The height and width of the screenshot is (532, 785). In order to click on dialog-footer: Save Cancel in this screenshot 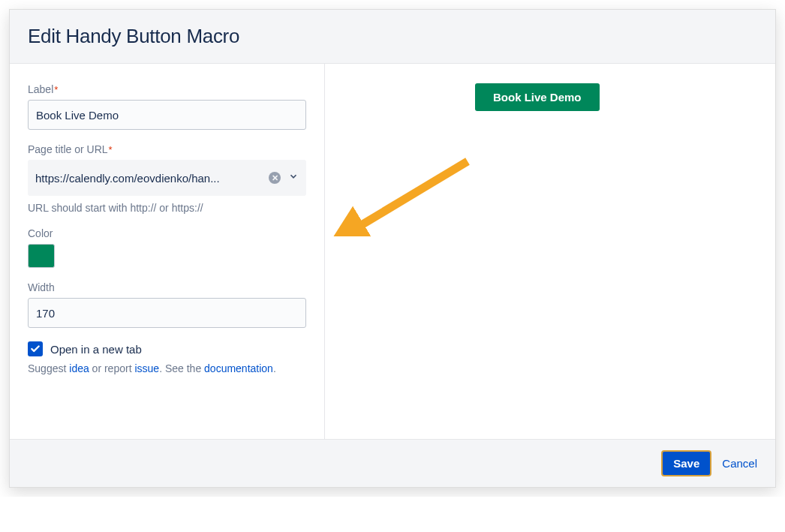, I will do `click(392, 463)`.